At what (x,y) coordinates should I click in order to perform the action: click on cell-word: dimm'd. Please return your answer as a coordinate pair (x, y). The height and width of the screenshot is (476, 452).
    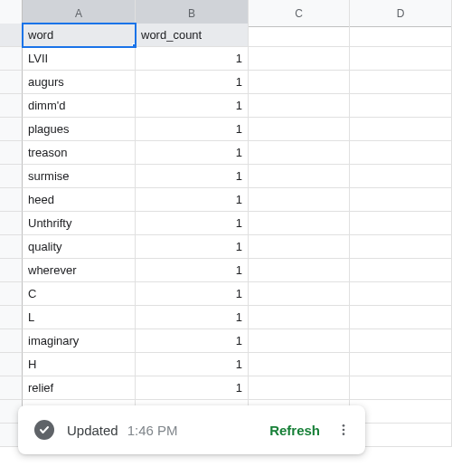
    Looking at the image, I should click on (80, 106).